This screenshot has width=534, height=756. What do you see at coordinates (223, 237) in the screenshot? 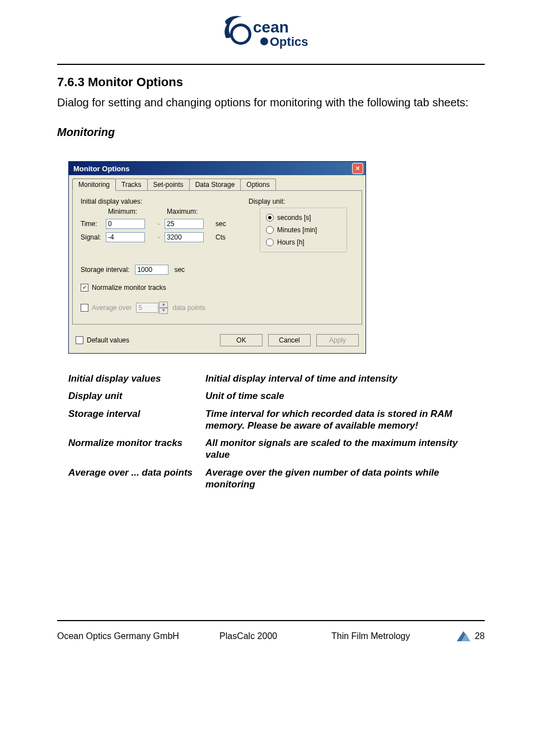
I see `signal-unit-label: Cts` at bounding box center [223, 237].